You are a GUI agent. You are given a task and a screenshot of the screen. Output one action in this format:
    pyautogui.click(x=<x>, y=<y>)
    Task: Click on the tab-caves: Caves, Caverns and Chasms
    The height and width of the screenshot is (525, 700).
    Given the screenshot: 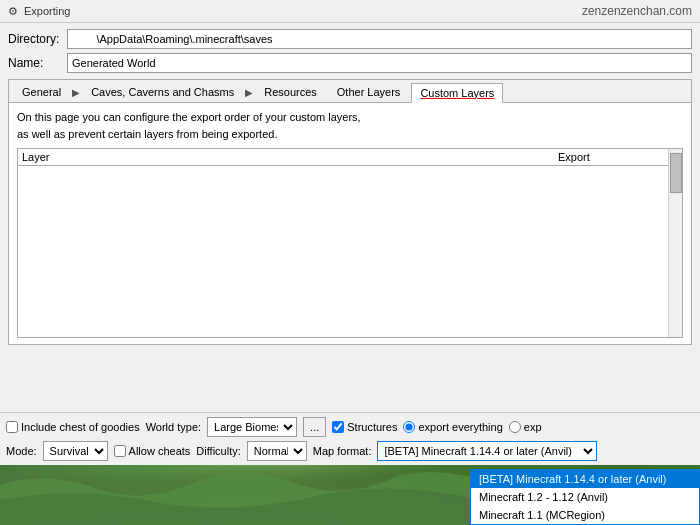 What is the action you would take?
    pyautogui.click(x=162, y=92)
    